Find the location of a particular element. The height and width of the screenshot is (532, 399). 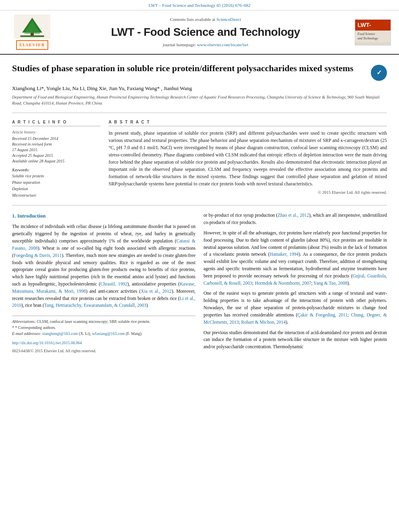

body-para-right2: However, in spite of all the advantages,… is located at coordinates (295, 258).